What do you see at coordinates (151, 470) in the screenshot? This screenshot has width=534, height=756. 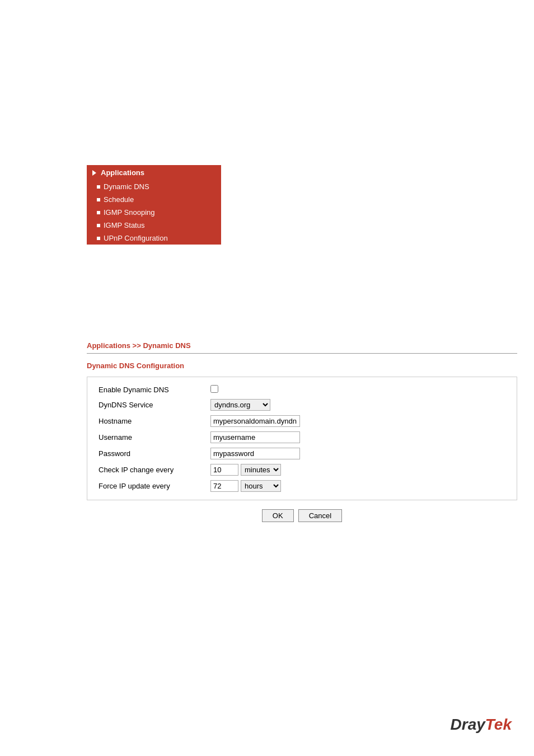 I see `check-ip-label: Check IP change every` at bounding box center [151, 470].